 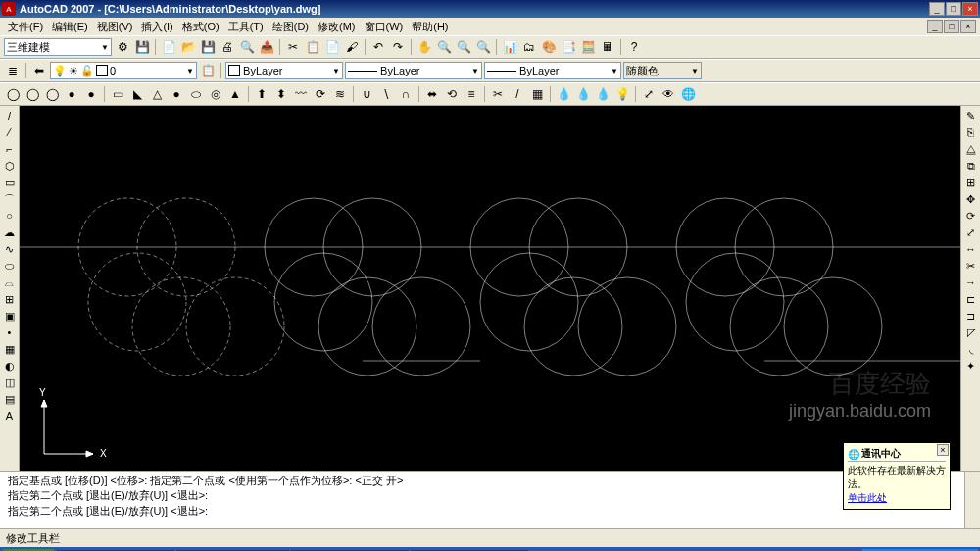 What do you see at coordinates (123, 71) in the screenshot?
I see `layer-select: 💡 ☀ 🔓 0▼` at bounding box center [123, 71].